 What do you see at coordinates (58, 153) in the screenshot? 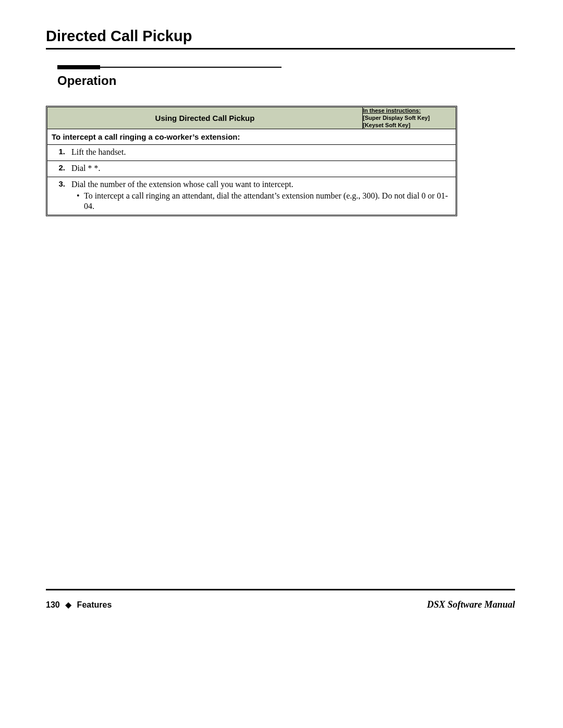
I see `step-number: 1.` at bounding box center [58, 153].